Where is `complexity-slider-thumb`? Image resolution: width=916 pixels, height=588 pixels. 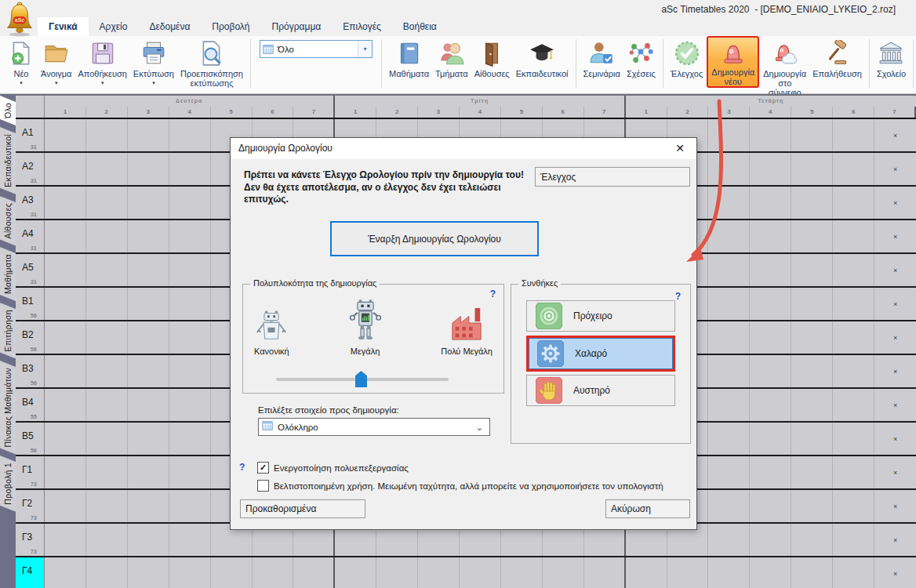
complexity-slider-thumb is located at coordinates (361, 379).